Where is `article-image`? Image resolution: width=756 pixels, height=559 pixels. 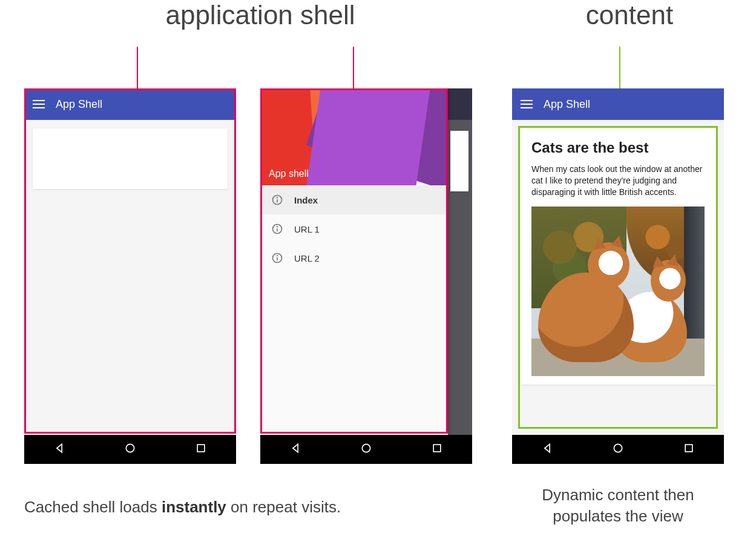
article-image is located at coordinates (618, 291).